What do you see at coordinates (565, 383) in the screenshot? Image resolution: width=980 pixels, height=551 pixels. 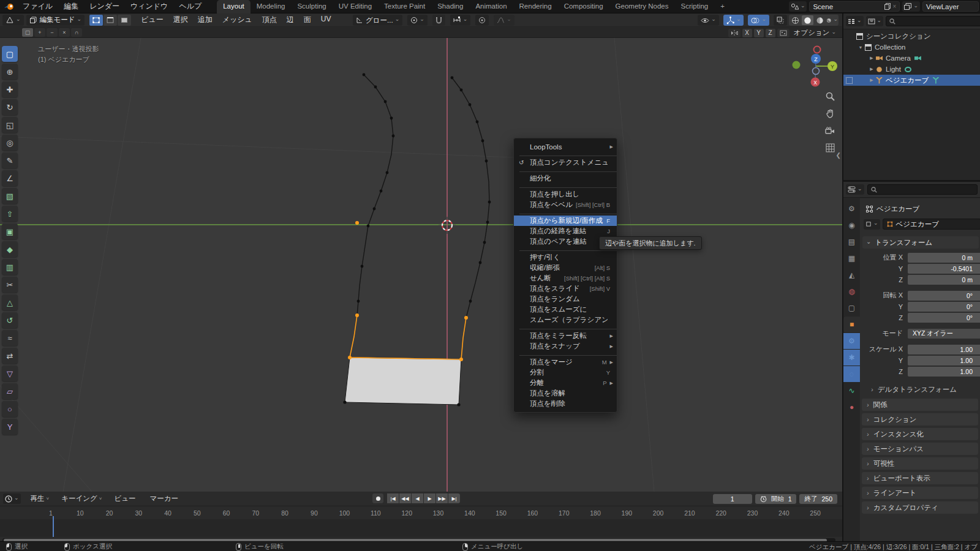 I see `context-menu-item: 分離 P ▶` at bounding box center [565, 383].